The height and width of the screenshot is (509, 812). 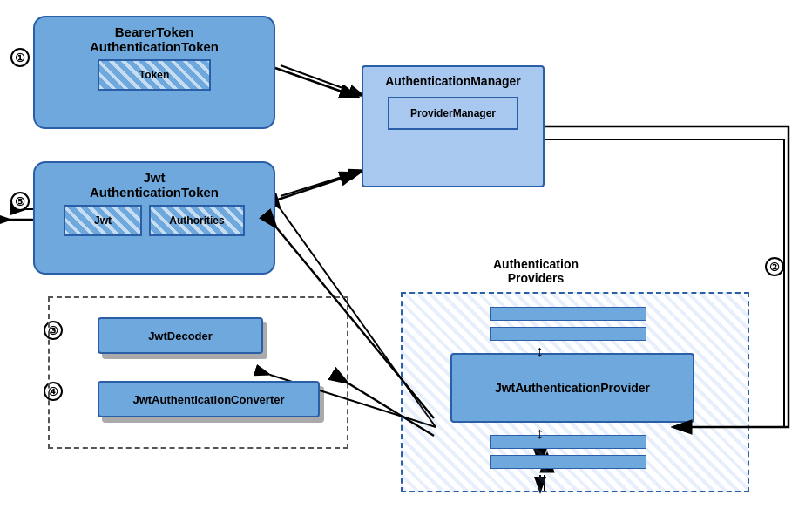 What do you see at coordinates (572, 388) in the screenshot?
I see `jwt-auth-provider-label: JwtAuthenticationProvider` at bounding box center [572, 388].